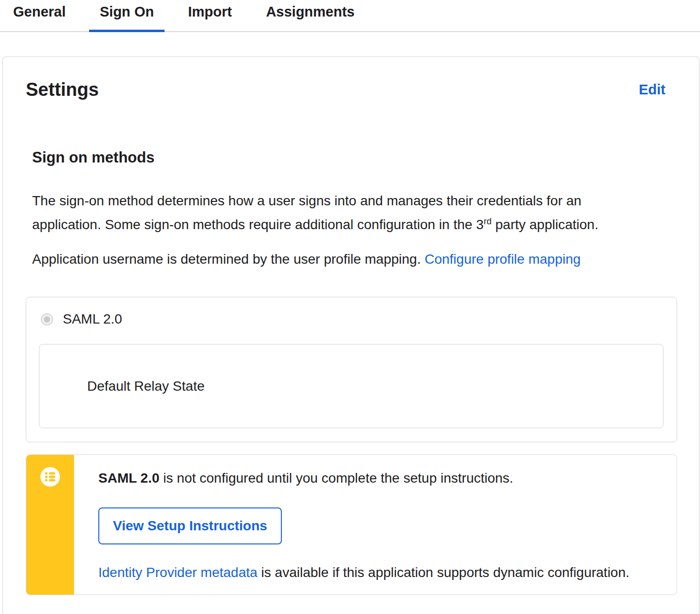 This screenshot has width=700, height=614. Describe the element at coordinates (39, 16) in the screenshot. I see `tab-general: General` at that location.